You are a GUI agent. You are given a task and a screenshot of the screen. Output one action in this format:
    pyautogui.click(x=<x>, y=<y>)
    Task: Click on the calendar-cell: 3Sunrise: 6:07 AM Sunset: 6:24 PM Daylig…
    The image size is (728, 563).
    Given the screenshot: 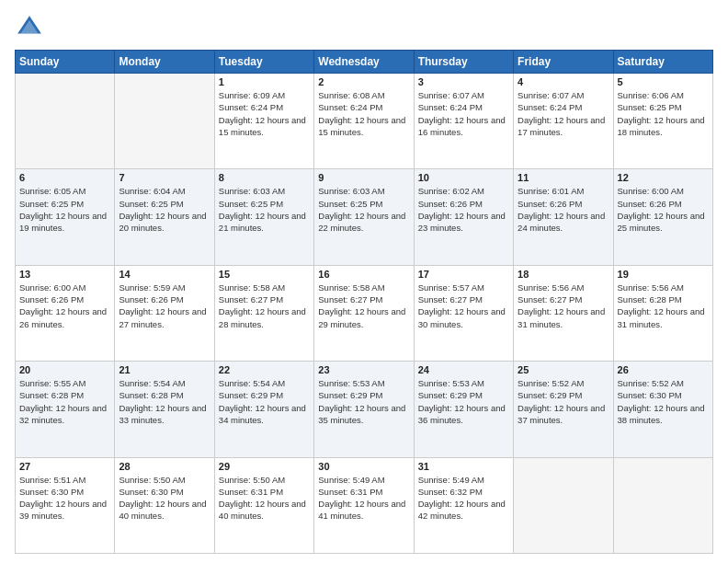 What is the action you would take?
    pyautogui.click(x=463, y=121)
    